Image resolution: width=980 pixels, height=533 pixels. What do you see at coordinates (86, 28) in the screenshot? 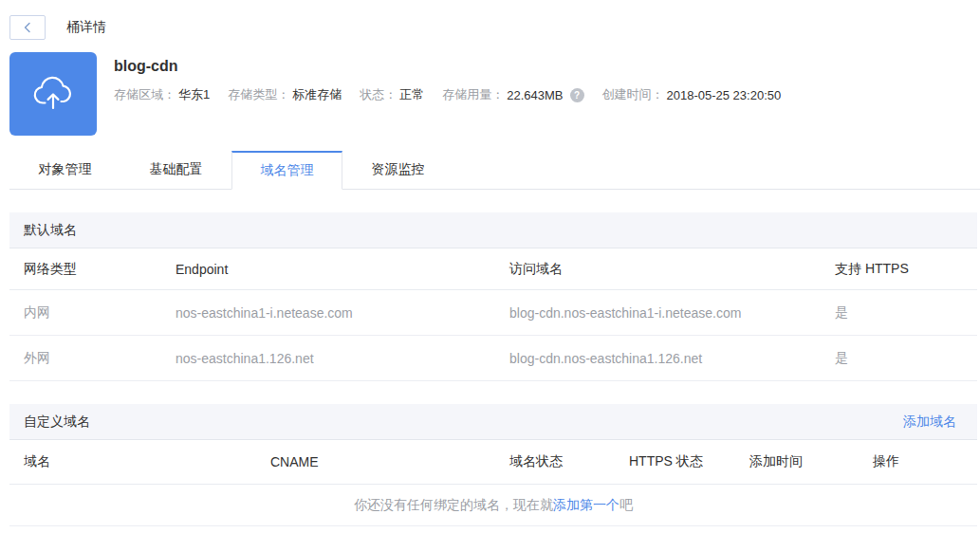
I see `page-title: 桶详情` at bounding box center [86, 28].